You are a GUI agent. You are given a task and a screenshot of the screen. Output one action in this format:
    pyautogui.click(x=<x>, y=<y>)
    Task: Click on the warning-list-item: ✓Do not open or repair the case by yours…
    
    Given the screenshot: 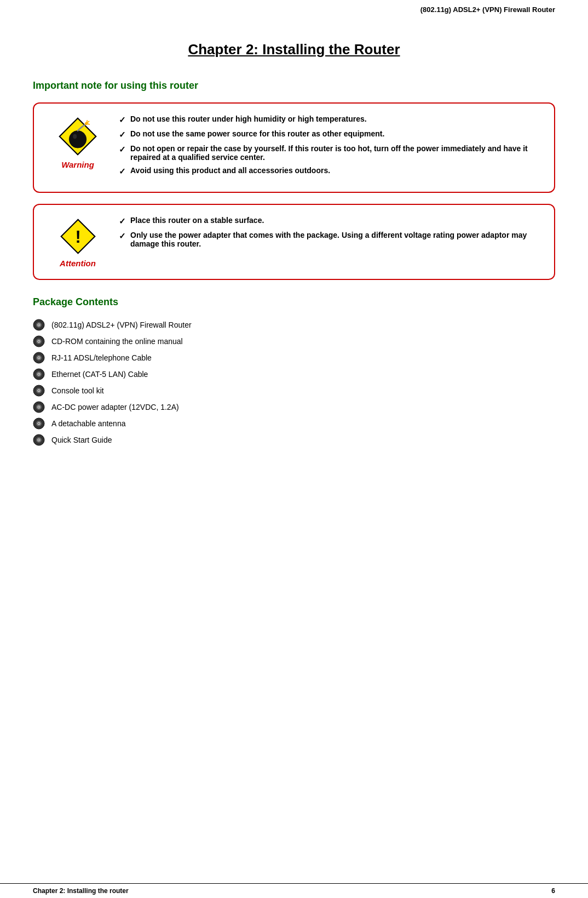 What is the action you would take?
    pyautogui.click(x=331, y=153)
    